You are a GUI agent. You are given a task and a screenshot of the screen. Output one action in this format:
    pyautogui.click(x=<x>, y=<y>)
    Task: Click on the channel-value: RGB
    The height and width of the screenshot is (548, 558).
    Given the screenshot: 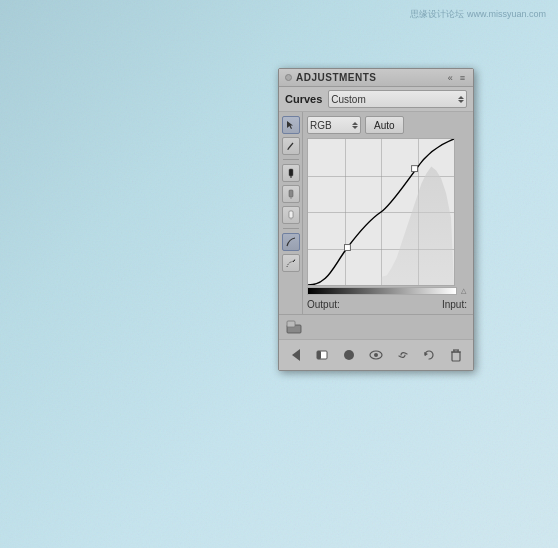 What is the action you would take?
    pyautogui.click(x=321, y=126)
    